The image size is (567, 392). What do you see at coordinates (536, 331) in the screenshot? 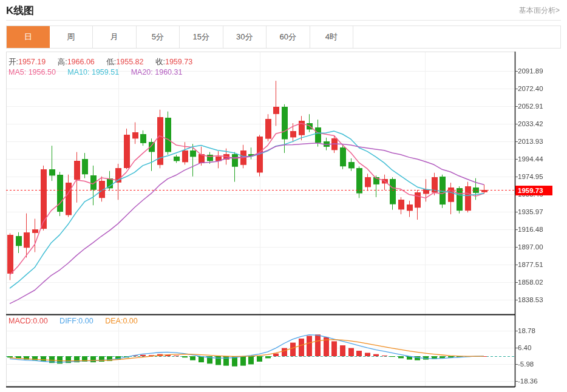
I see `macd-axis-label: 18.78` at bounding box center [536, 331].